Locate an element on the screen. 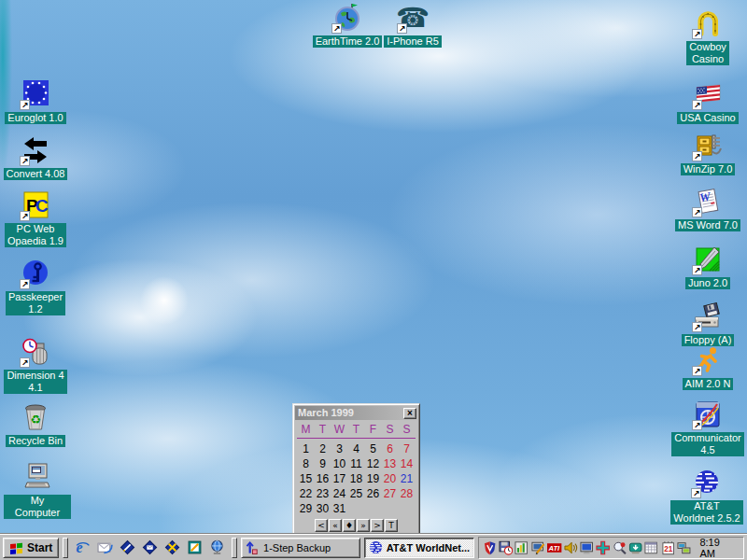  calendar-day: 17 is located at coordinates (340, 479).